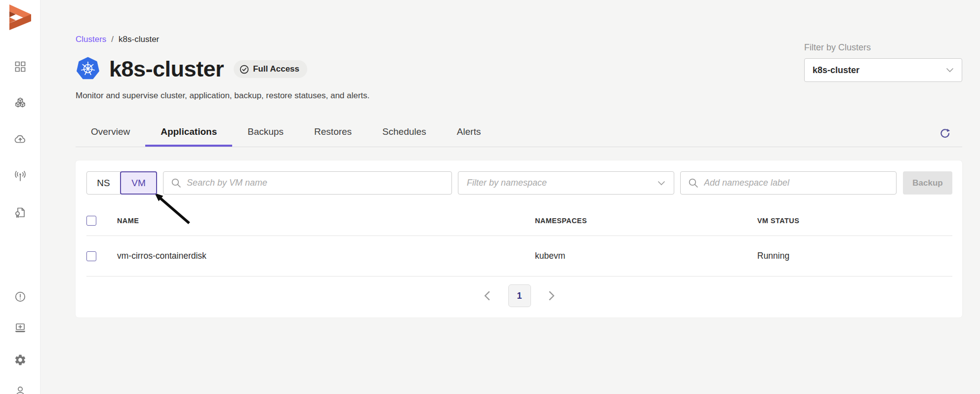 The height and width of the screenshot is (394, 980). Describe the element at coordinates (520, 221) in the screenshot. I see `table-header-row: NAME NAMESPACES VM STATUS` at that location.